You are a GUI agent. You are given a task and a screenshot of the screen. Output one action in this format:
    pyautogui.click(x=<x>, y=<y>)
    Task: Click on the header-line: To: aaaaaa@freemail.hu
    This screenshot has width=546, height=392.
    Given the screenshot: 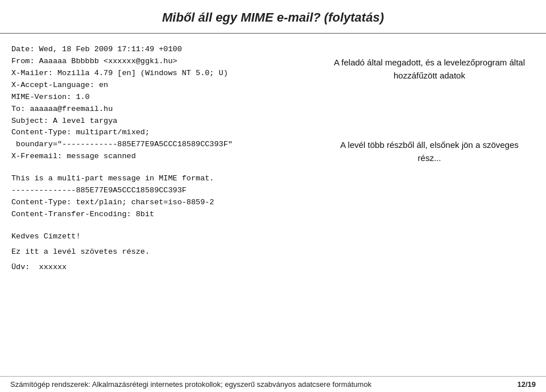 What is the action you would take?
    pyautogui.click(x=159, y=109)
    